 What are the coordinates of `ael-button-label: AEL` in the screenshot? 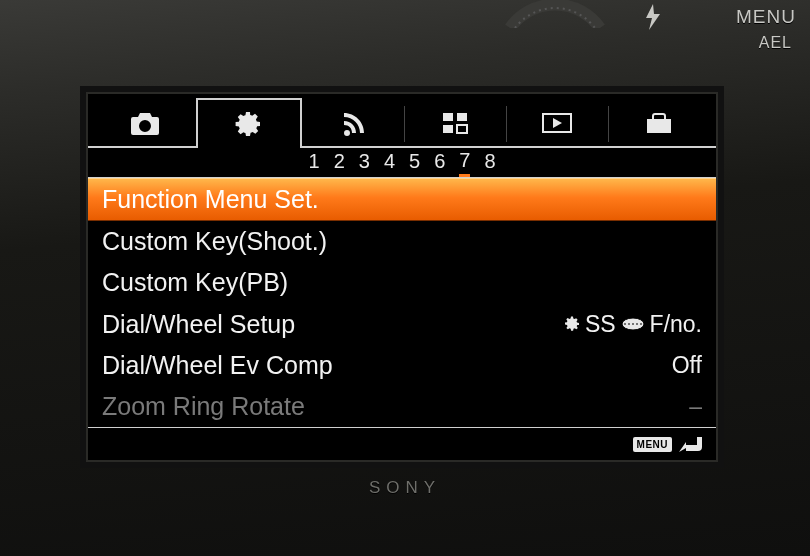 It's located at (776, 43).